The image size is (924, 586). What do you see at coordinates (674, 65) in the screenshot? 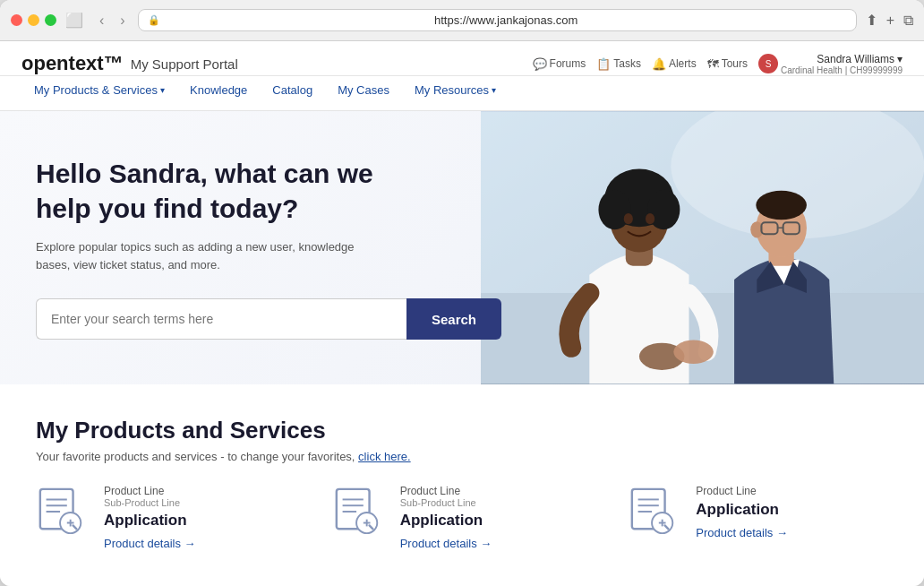
I see `alerts-link: 🔔 Alerts` at bounding box center [674, 65].